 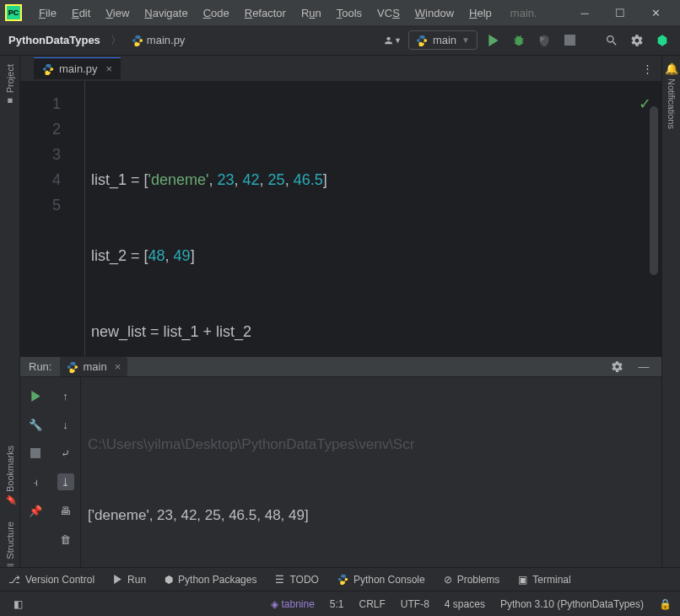 I want to click on minimize-button: ─, so click(x=585, y=13).